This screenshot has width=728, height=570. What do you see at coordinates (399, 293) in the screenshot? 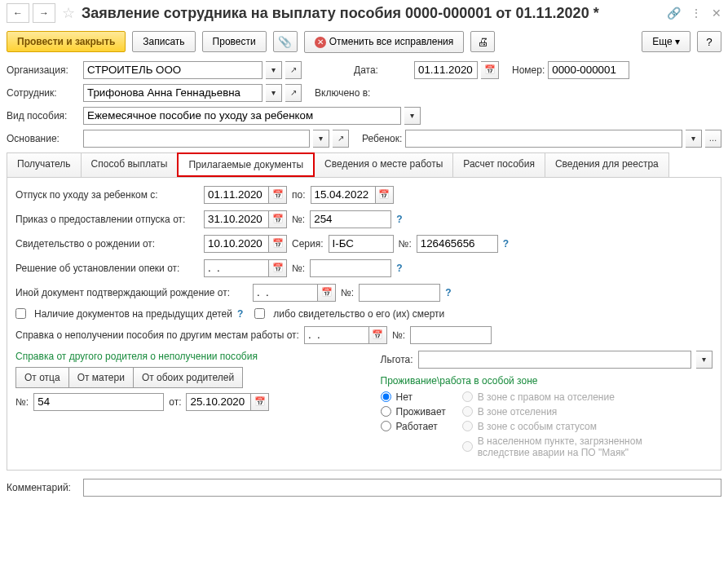
I see `other-doc-no-input` at bounding box center [399, 293].